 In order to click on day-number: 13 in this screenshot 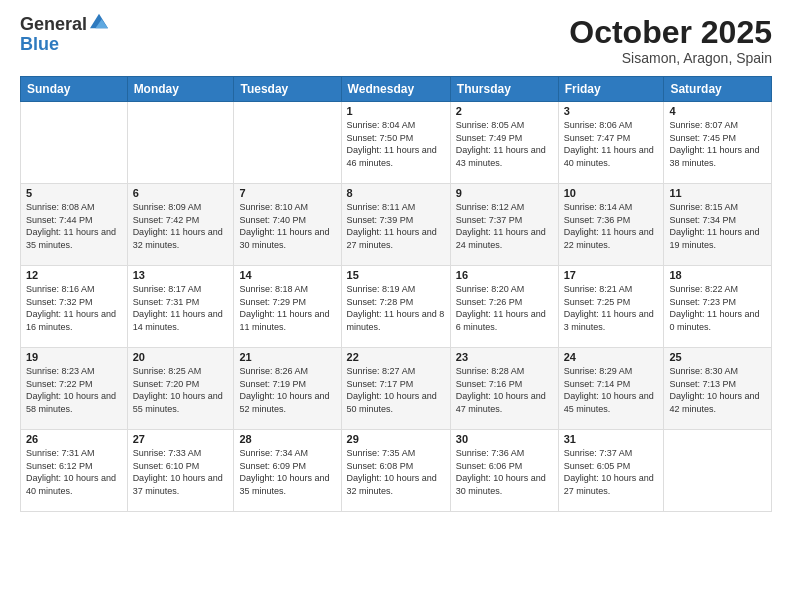, I will do `click(181, 275)`.